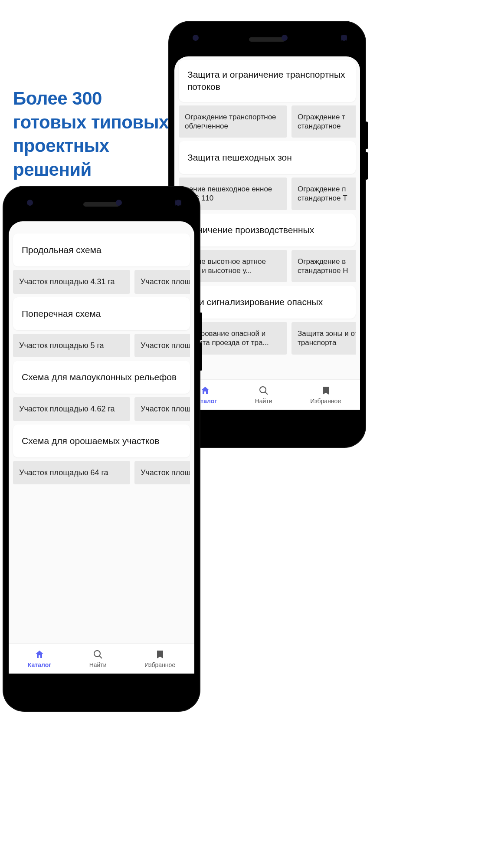 The height and width of the screenshot is (868, 488). What do you see at coordinates (324, 194) in the screenshot?
I see `chip: Ограждение п стандартное T` at bounding box center [324, 194].